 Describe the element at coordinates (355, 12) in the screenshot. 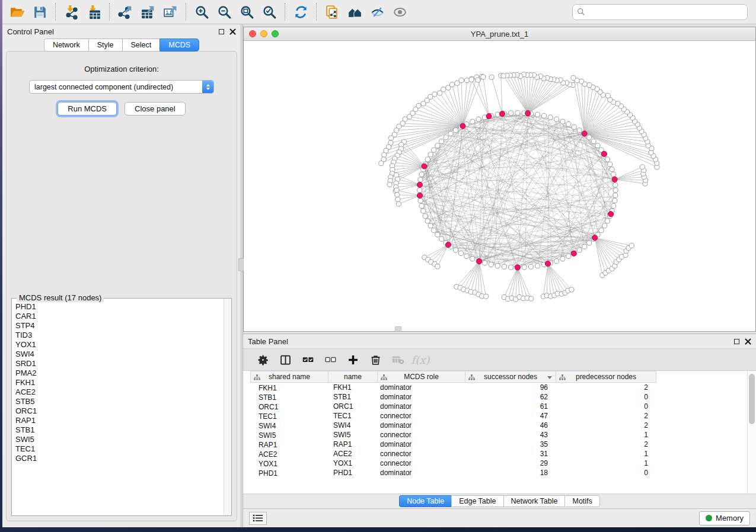

I see `neighborhood-button` at that location.